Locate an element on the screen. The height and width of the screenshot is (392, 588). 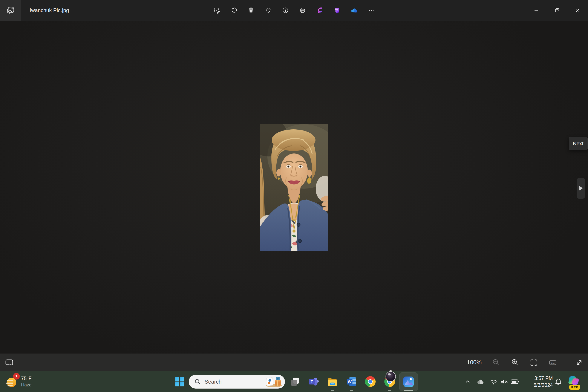
teams-icon: T is located at coordinates (314, 382).